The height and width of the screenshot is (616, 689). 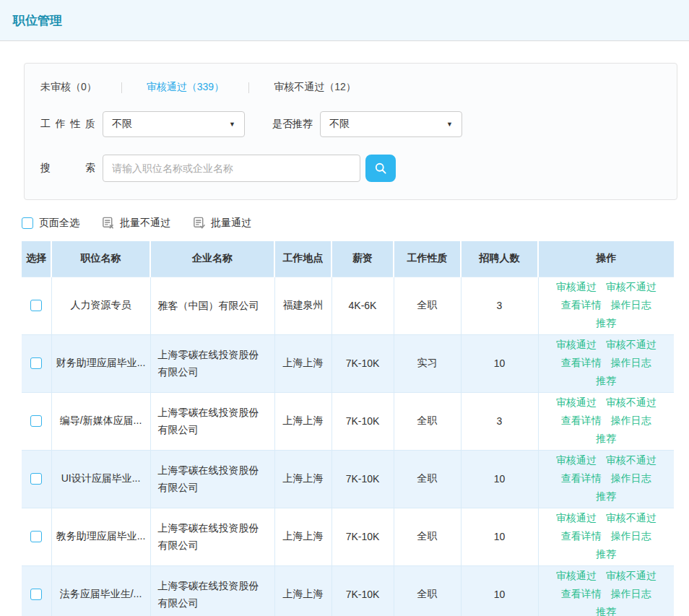 I want to click on batch-reject-button: 批量不通过, so click(x=136, y=222).